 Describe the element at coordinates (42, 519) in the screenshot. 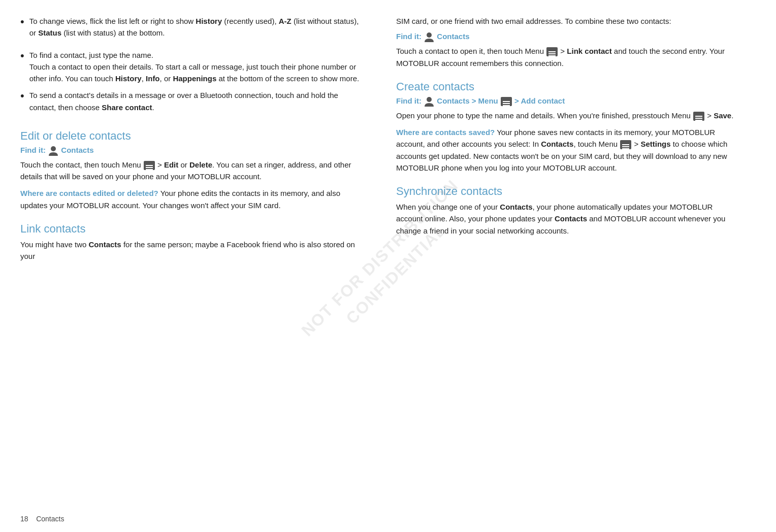

I see `page-footer: 18 Contacts` at that location.